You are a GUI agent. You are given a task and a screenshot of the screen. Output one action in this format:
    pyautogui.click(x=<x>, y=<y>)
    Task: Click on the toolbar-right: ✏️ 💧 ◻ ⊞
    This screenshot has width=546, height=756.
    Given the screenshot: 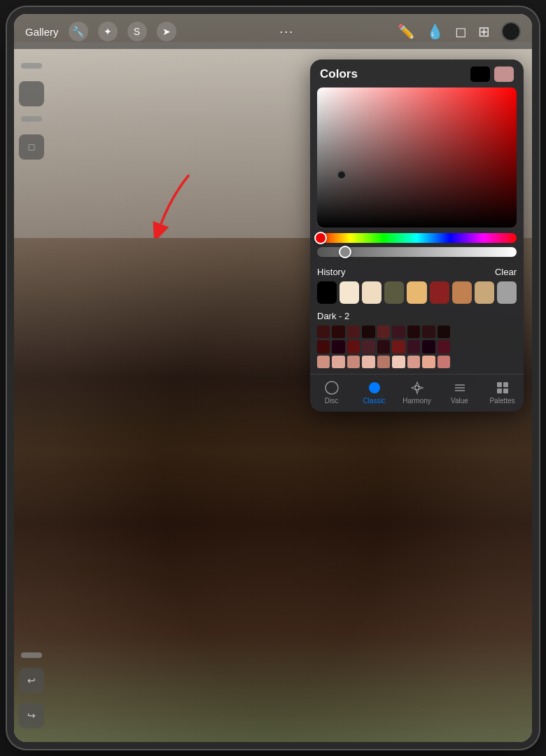 What is the action you would take?
    pyautogui.click(x=459, y=31)
    